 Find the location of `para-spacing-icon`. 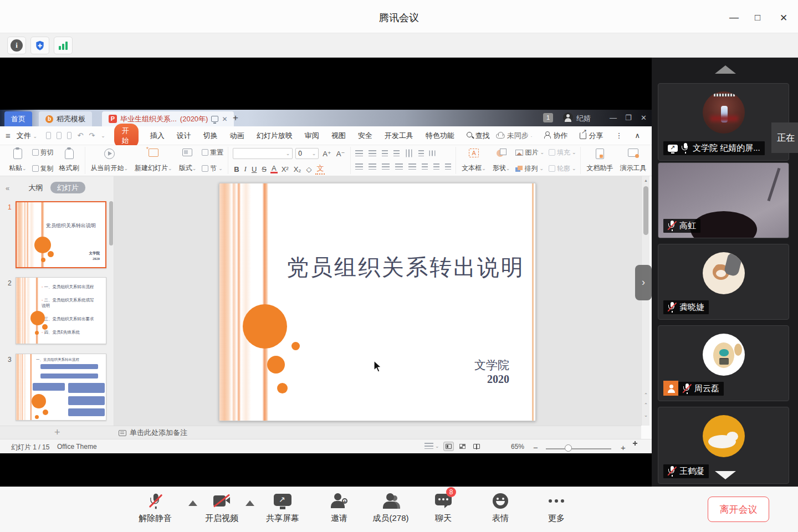

para-spacing-icon is located at coordinates (437, 166).